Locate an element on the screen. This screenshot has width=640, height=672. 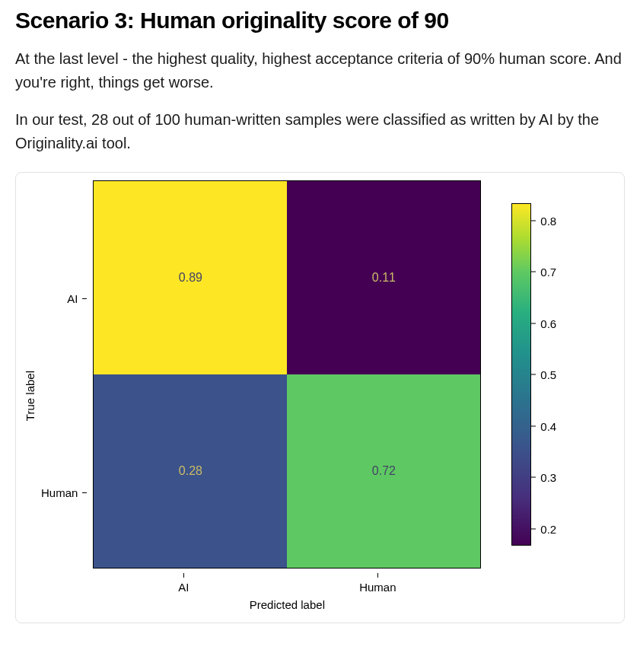
x-axis-label: Predicted label is located at coordinates (287, 604).